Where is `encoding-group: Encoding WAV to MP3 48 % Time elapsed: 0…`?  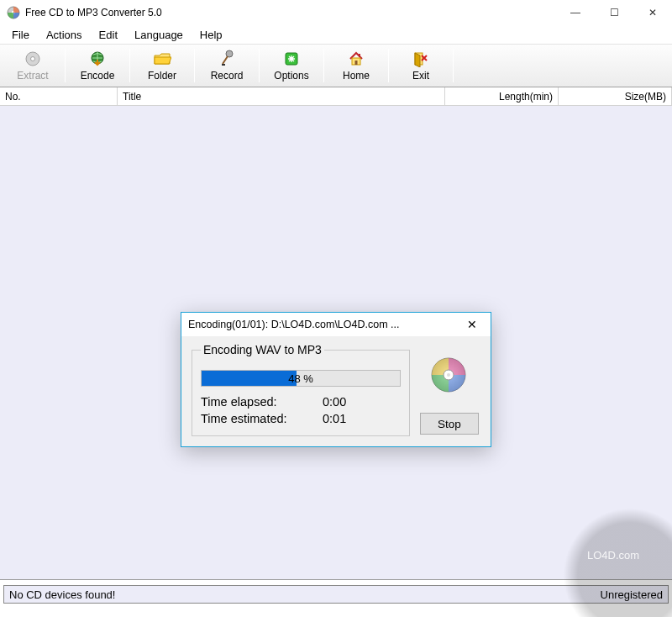
encoding-group: Encoding WAV to MP3 48 % Time elapsed: 0… is located at coordinates (301, 390).